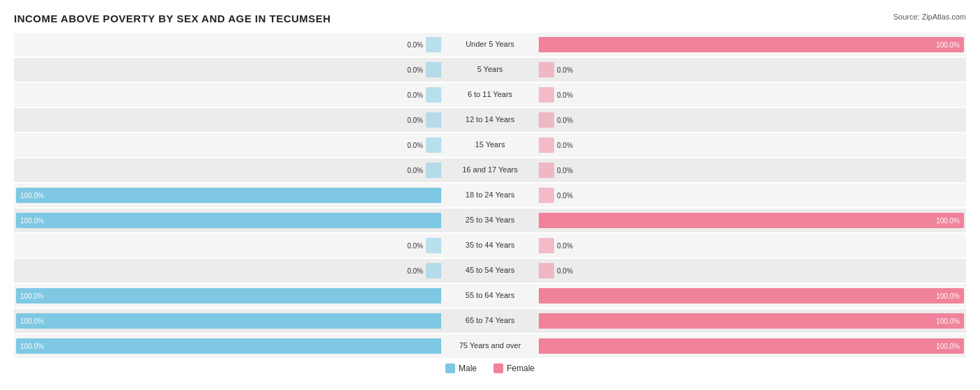 The width and height of the screenshot is (980, 390). Describe the element at coordinates (490, 195) in the screenshot. I see `age-label: 18 to 24 Years` at that location.